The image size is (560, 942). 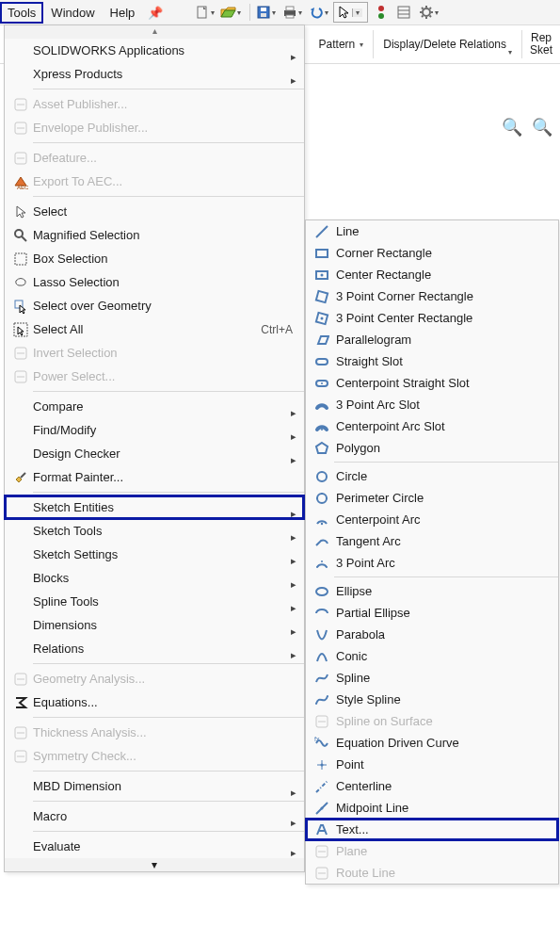 I want to click on menu-item-sketch-tools: Sketch Tools, so click(x=154, y=531).